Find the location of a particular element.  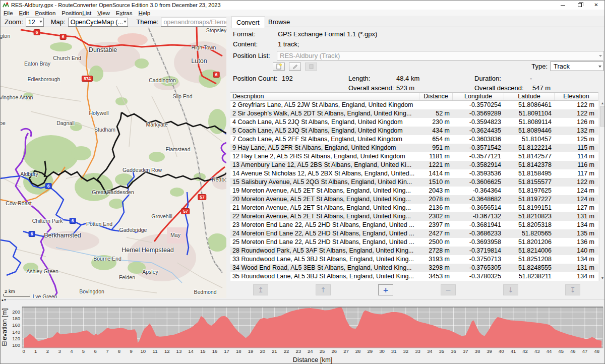

table-row: 5 Coach Lane, AL5 2JQ St Albans, England… is located at coordinates (414, 131).